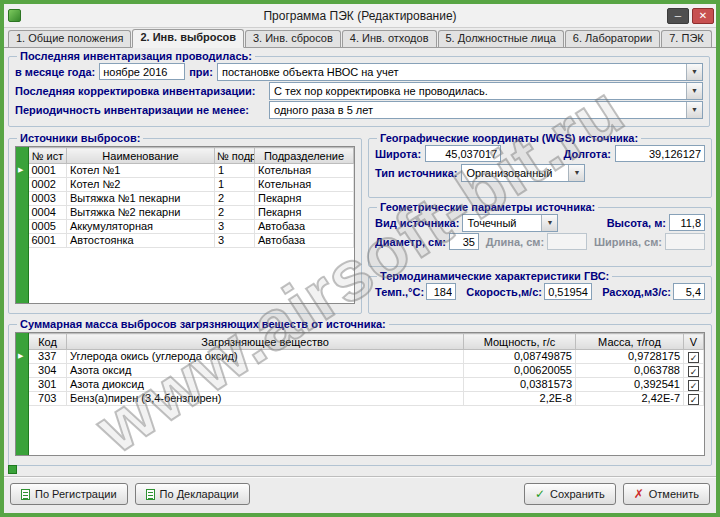 Image resolution: width=720 pixels, height=517 pixels. I want to click on cell: Котельная, so click(304, 171).